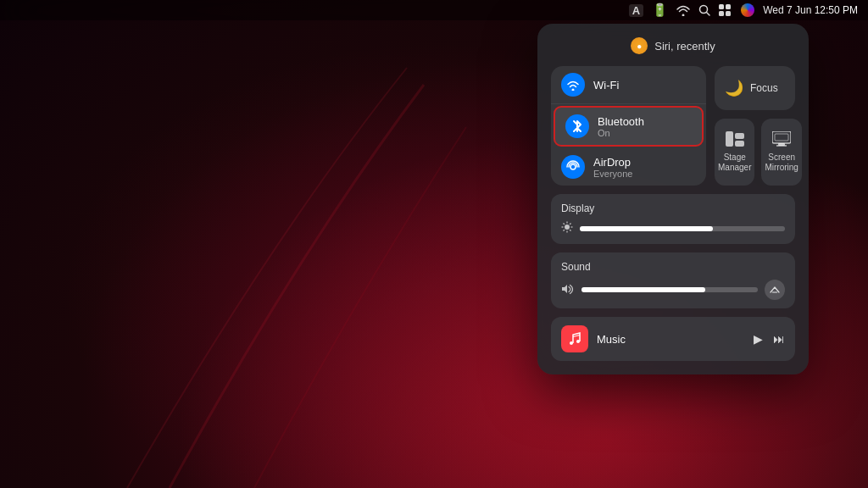 Image resolution: width=868 pixels, height=488 pixels. I want to click on brightness-fill, so click(646, 229).